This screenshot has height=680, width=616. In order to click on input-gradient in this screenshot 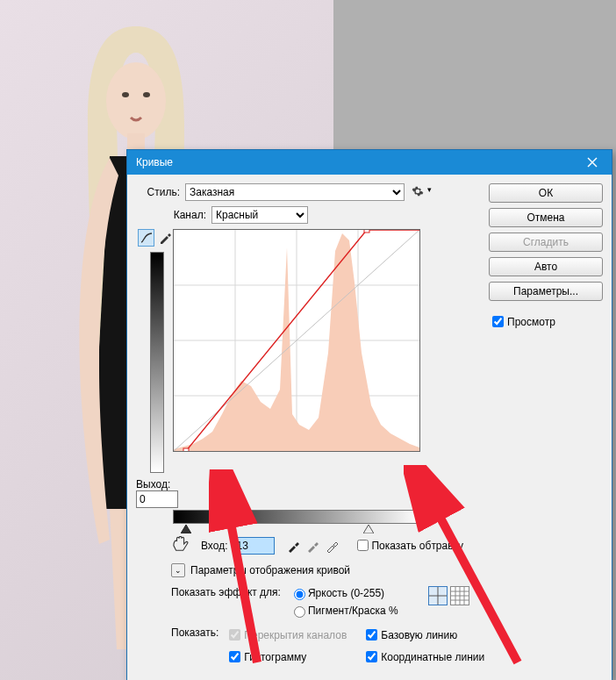, I will do `click(297, 517)`.